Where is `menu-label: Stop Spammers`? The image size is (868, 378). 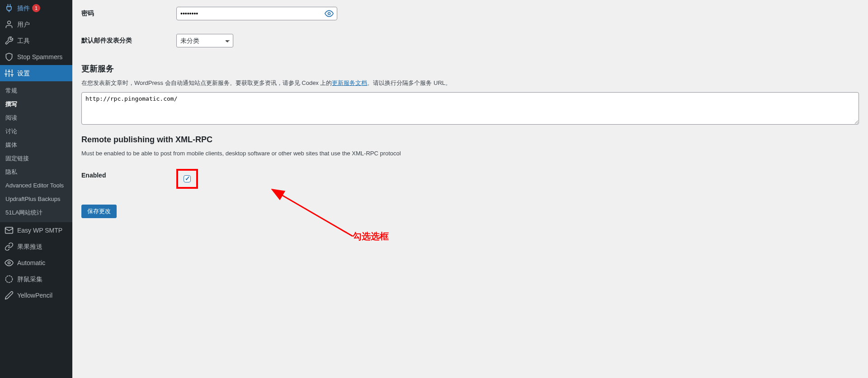 menu-label: Stop Spammers is located at coordinates (40, 57).